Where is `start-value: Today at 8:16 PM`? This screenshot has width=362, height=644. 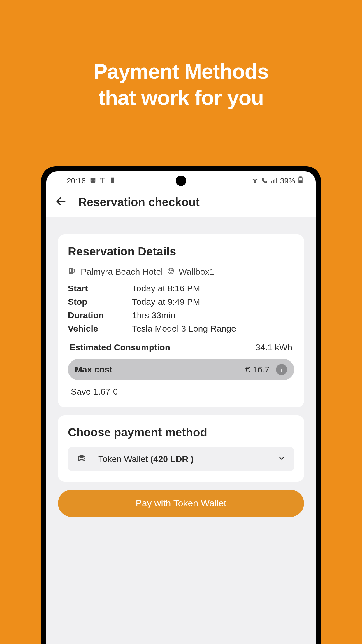 start-value: Today at 8:16 PM is located at coordinates (213, 288).